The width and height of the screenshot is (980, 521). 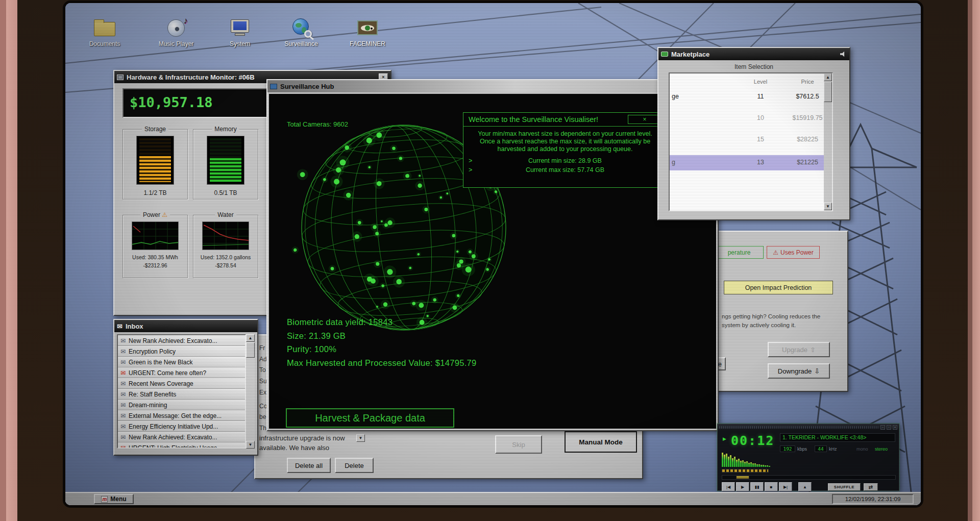 I want to click on mail-row: ✉Recent News Coverage, so click(x=182, y=384).